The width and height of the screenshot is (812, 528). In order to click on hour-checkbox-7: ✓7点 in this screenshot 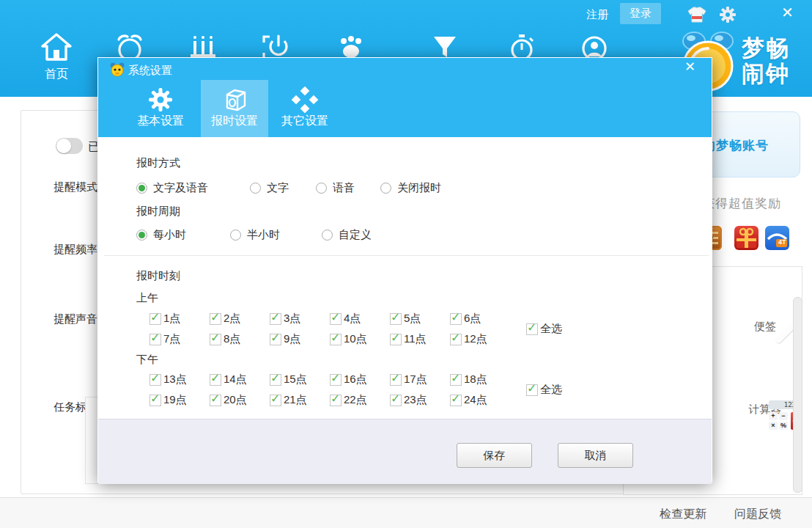, I will do `click(165, 339)`.